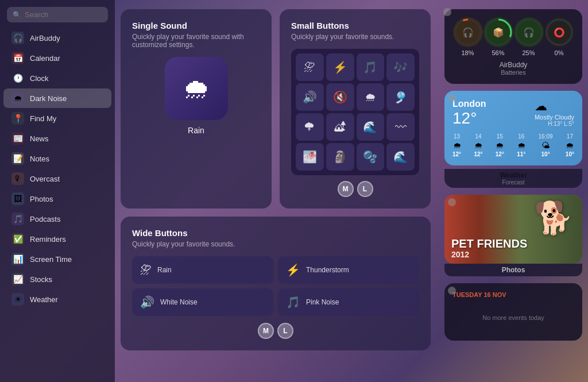  What do you see at coordinates (513, 270) in the screenshot?
I see `photos-footer: Photos` at bounding box center [513, 270].